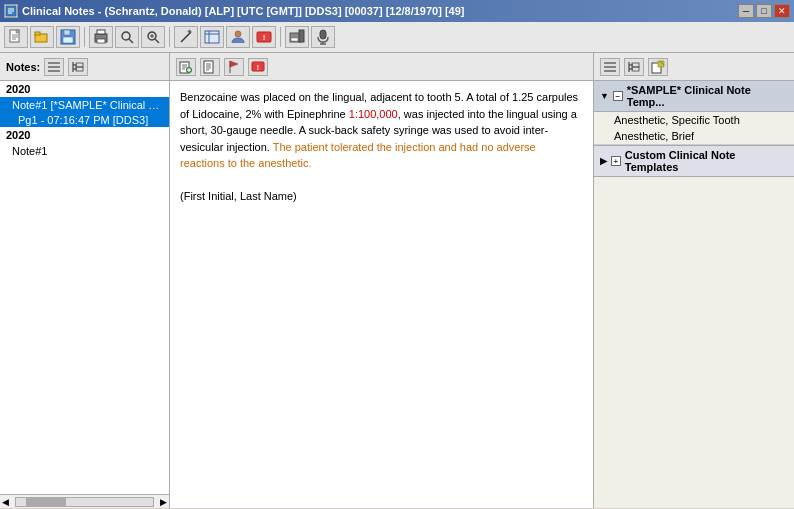 The height and width of the screenshot is (509, 794). What do you see at coordinates (234, 11) in the screenshot?
I see `title-bar-left: Clinical Notes - (Schrantz, Donald) [ALP…` at bounding box center [234, 11].